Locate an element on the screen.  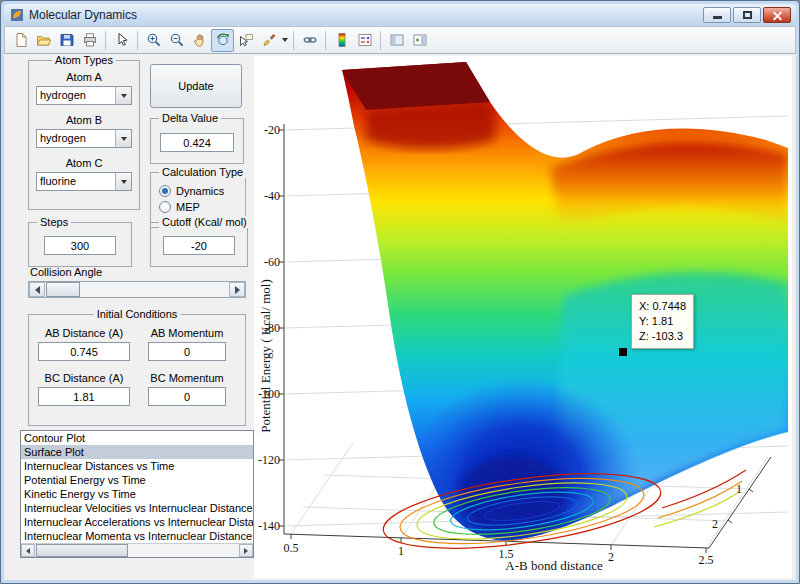
cutoff-panel: Cutoff (Kcal/ mol) is located at coordinates (199, 244).